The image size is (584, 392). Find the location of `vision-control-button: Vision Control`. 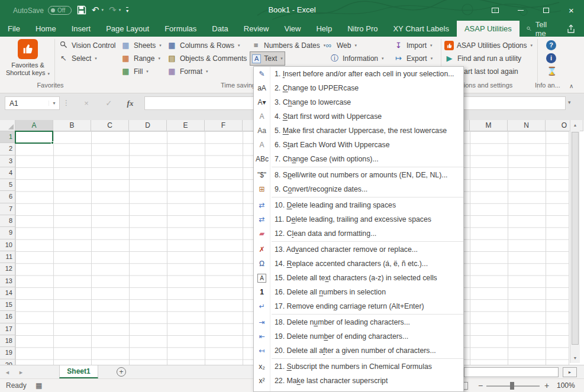

vision-control-button: Vision Control is located at coordinates (87, 46).